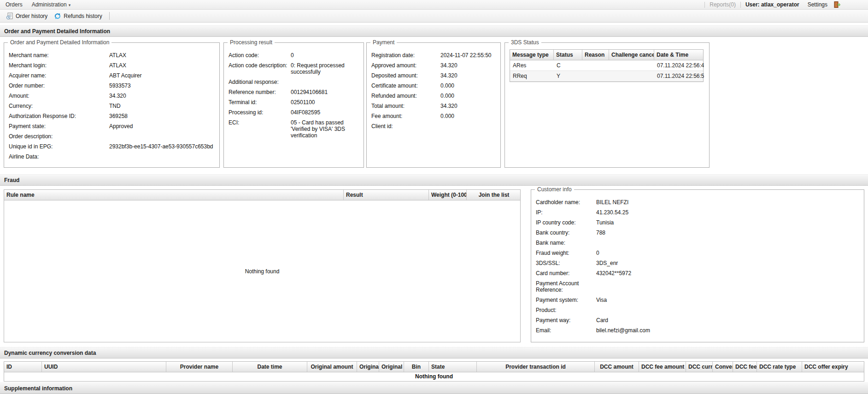 The width and height of the screenshot is (868, 394). Describe the element at coordinates (325, 112) in the screenshot. I see `field-value: 04IF082595` at that location.